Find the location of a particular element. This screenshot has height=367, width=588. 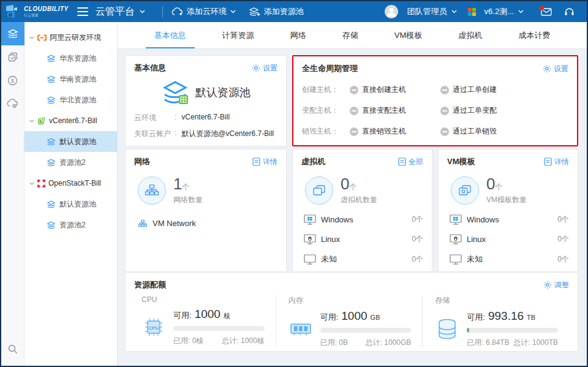

memory-total: 1000GB is located at coordinates (398, 342).